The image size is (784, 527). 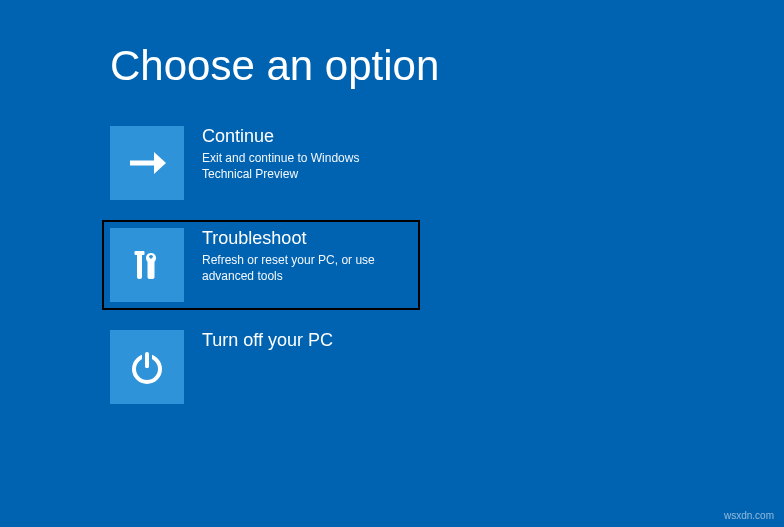 I want to click on option-title: Continue, so click(x=297, y=136).